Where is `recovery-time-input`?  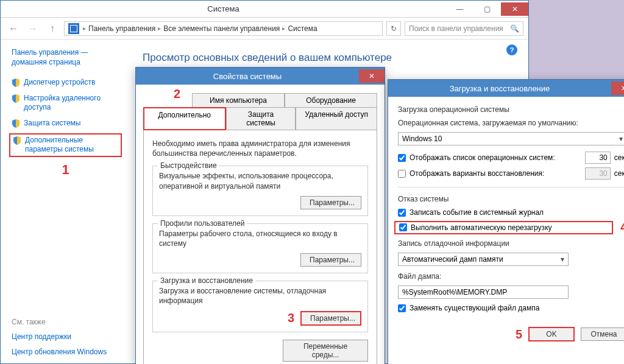 recovery-time-input is located at coordinates (598, 173).